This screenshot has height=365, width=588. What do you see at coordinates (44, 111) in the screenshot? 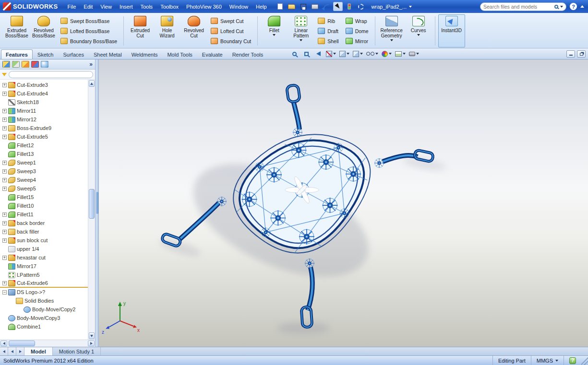
I see `tree-item: + Mirror11` at bounding box center [44, 111].